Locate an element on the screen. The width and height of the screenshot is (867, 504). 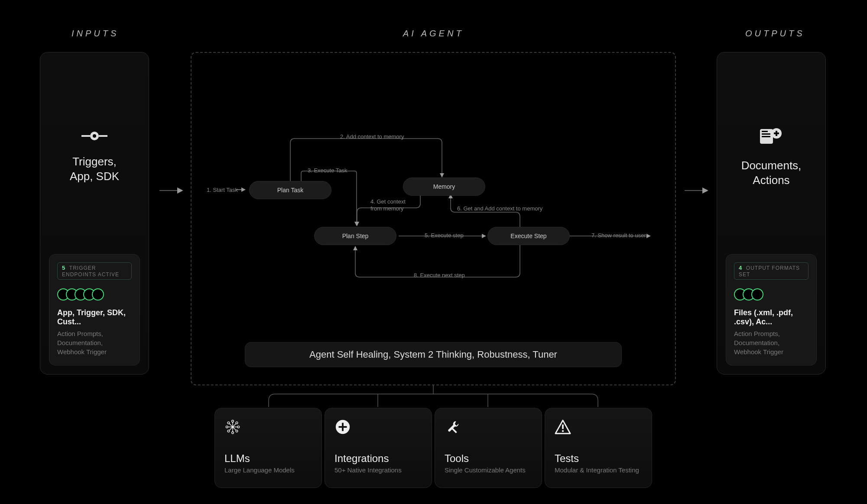
capability-title: Tests is located at coordinates (598, 459).